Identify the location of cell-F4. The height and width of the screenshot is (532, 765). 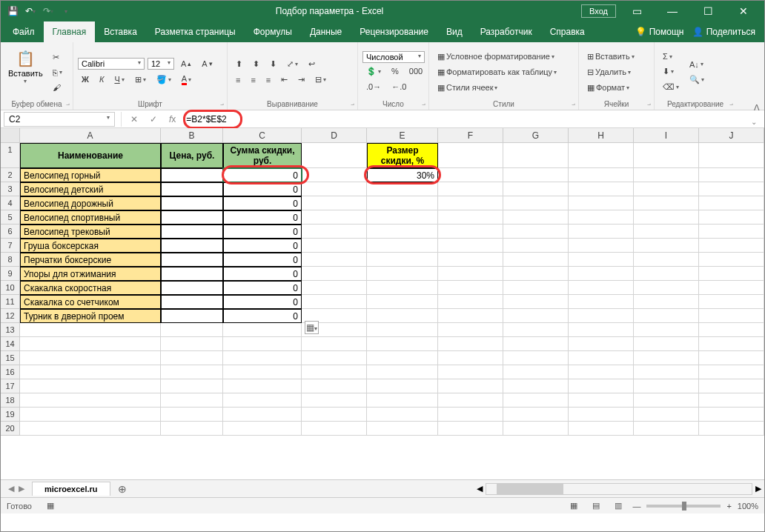
(471, 203).